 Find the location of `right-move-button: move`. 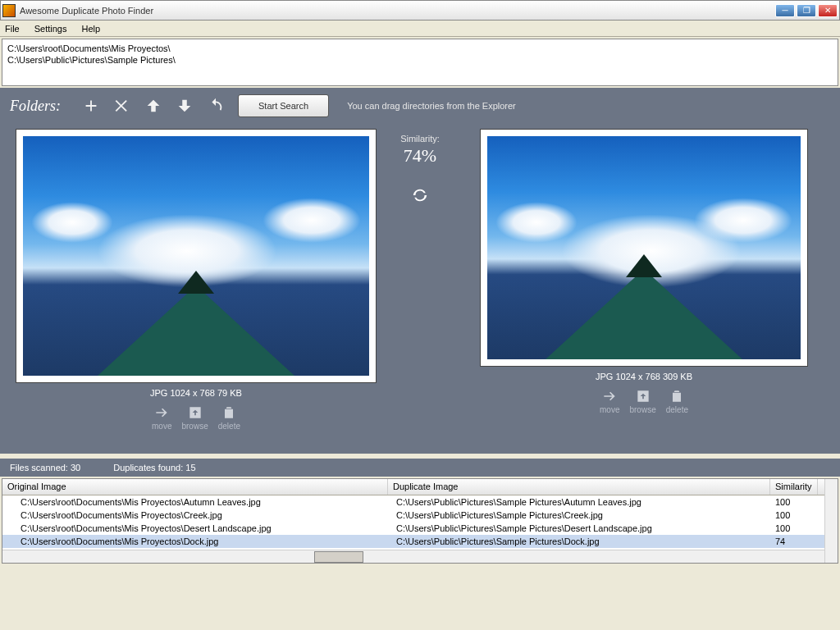

right-move-button: move is located at coordinates (609, 401).